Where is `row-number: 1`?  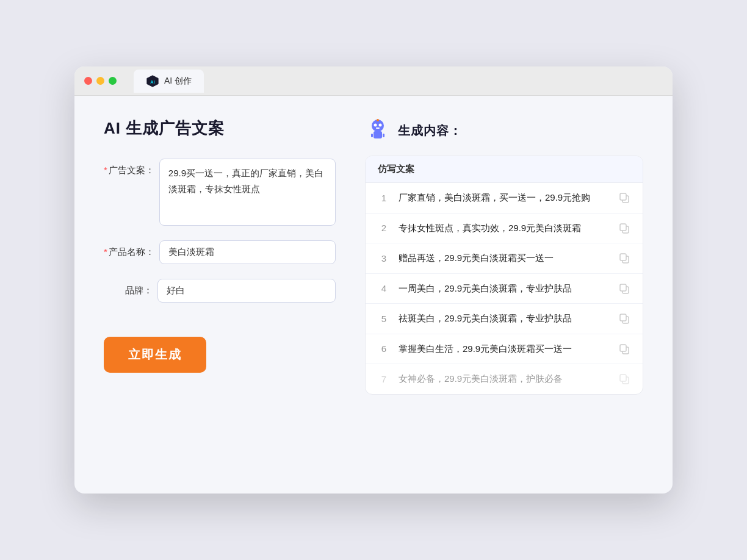
row-number: 1 is located at coordinates (384, 198).